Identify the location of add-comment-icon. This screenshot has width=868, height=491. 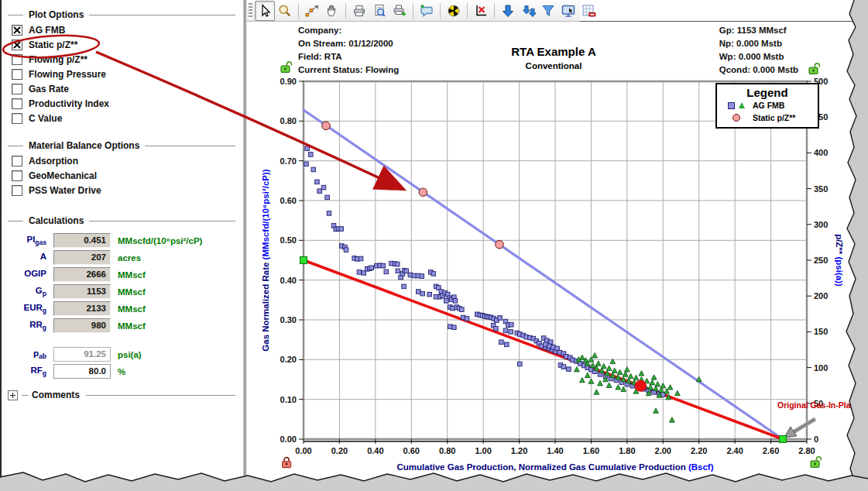
(427, 11).